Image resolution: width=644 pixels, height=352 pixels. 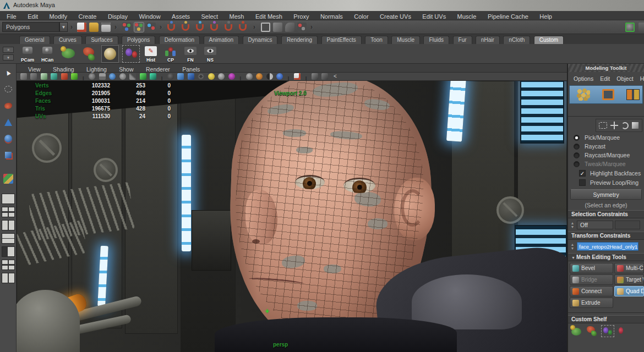 What do you see at coordinates (185, 28) in the screenshot?
I see `snap-to-curve-icon` at bounding box center [185, 28].